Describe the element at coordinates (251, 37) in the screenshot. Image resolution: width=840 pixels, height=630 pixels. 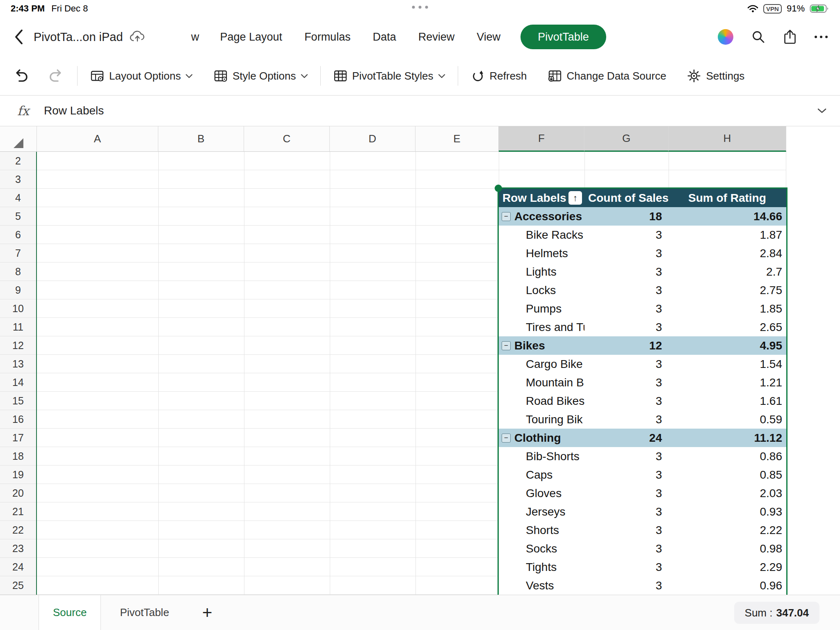
I see `ribbon-tab: Page Layout` at that location.